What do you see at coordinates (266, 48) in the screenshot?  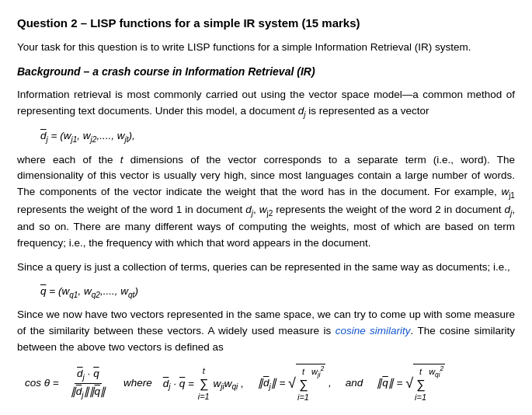 I see `intro-paragraph: Your task for this question is to write …` at bounding box center [266, 48].